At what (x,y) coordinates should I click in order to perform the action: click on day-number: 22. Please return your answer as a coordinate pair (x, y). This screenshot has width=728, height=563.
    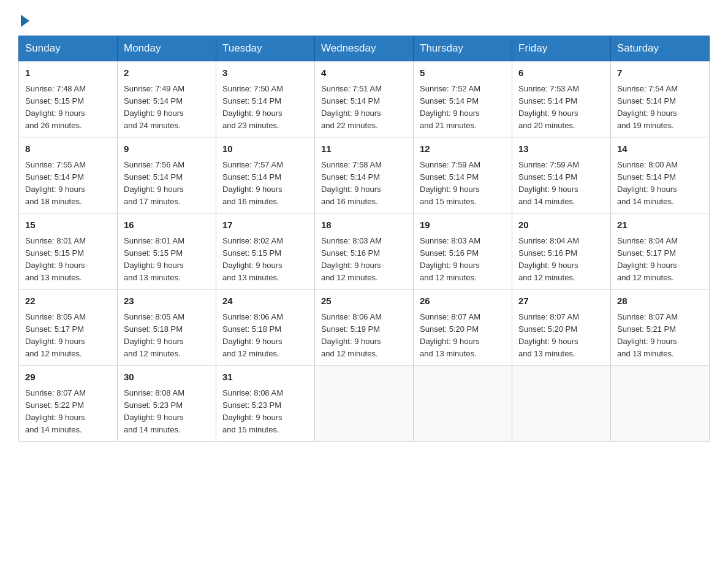
    Looking at the image, I should click on (68, 302).